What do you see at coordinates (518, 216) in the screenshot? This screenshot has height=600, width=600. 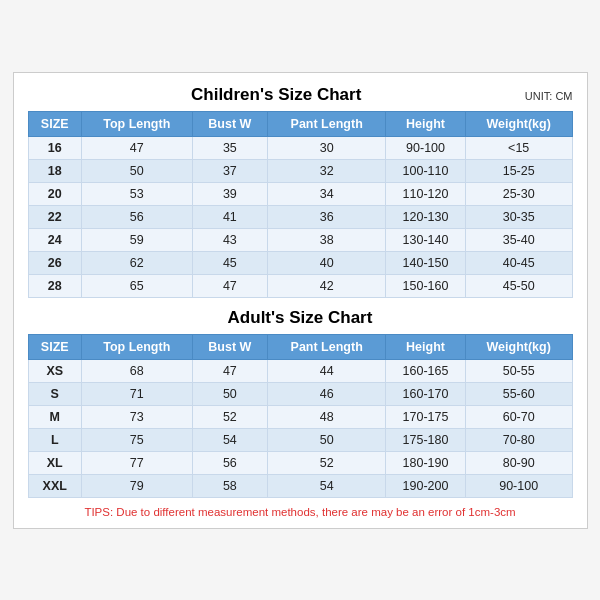 I see `table-cell: 30-35` at bounding box center [518, 216].